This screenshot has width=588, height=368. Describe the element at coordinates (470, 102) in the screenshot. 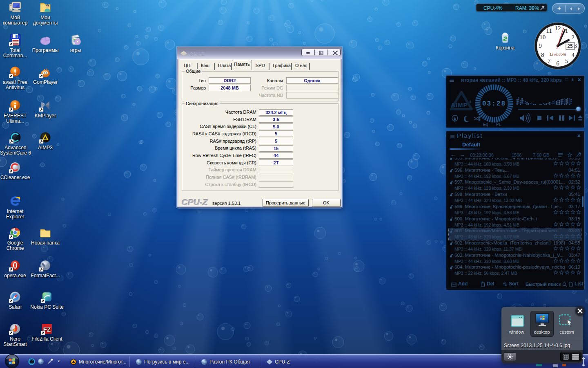

I see `svg-text: 3` at that location.